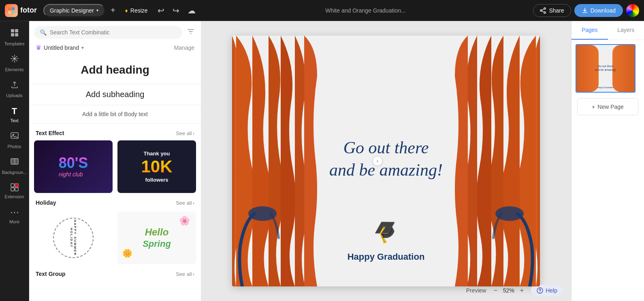  What do you see at coordinates (108, 32) in the screenshot?
I see `search-input-wrap: 🔍` at bounding box center [108, 32].